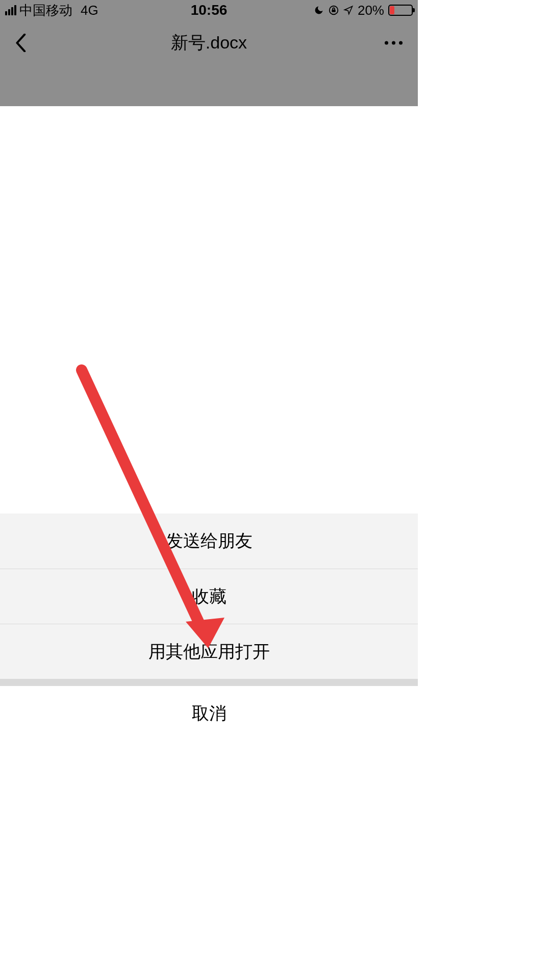  I want to click on sheet-cancel-label: 取消, so click(209, 714).